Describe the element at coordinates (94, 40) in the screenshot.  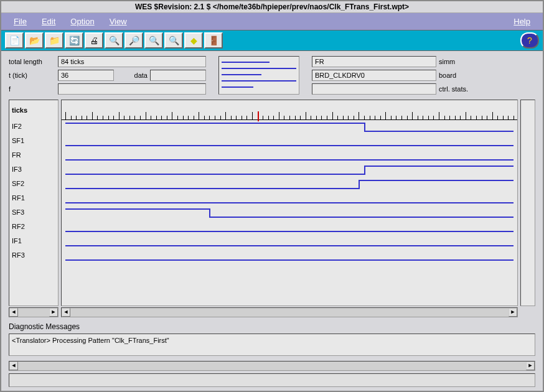
I see `print-button: 🖨` at that location.